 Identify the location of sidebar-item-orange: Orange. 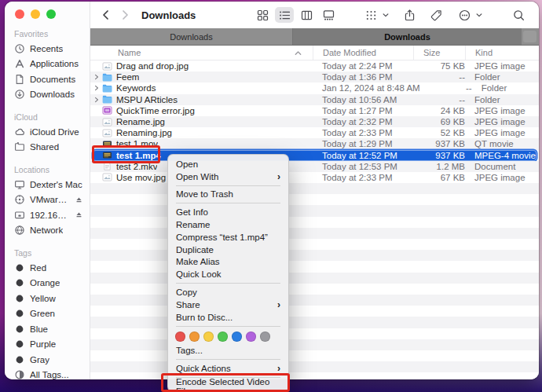
(47, 284).